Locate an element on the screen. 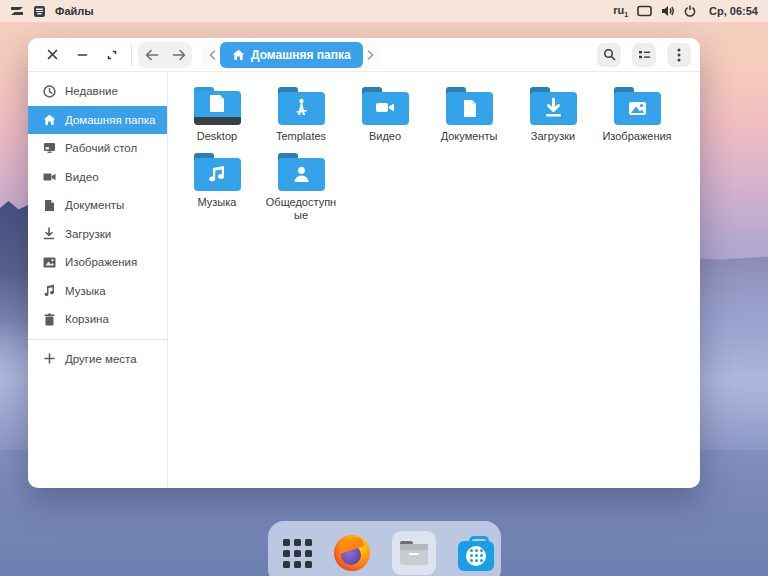  top-panel: Файлы ru1 Ср, 06:54 is located at coordinates (384, 11).